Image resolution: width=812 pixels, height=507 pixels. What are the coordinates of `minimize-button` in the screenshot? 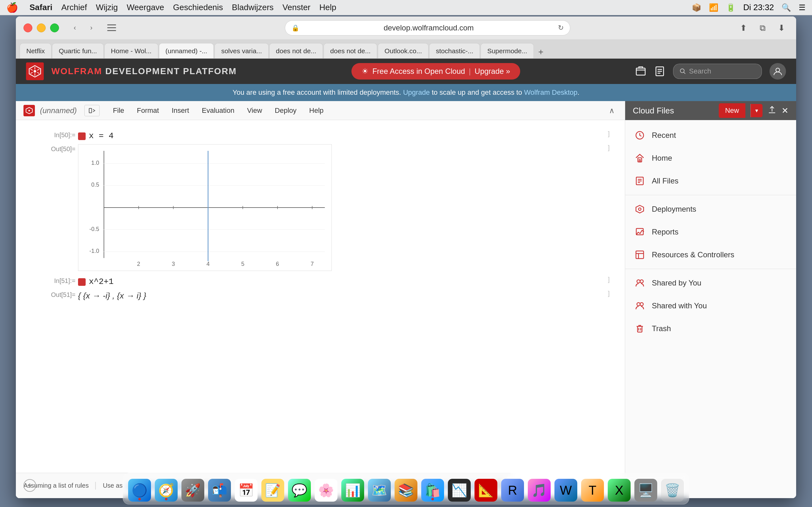 It's located at (41, 28).